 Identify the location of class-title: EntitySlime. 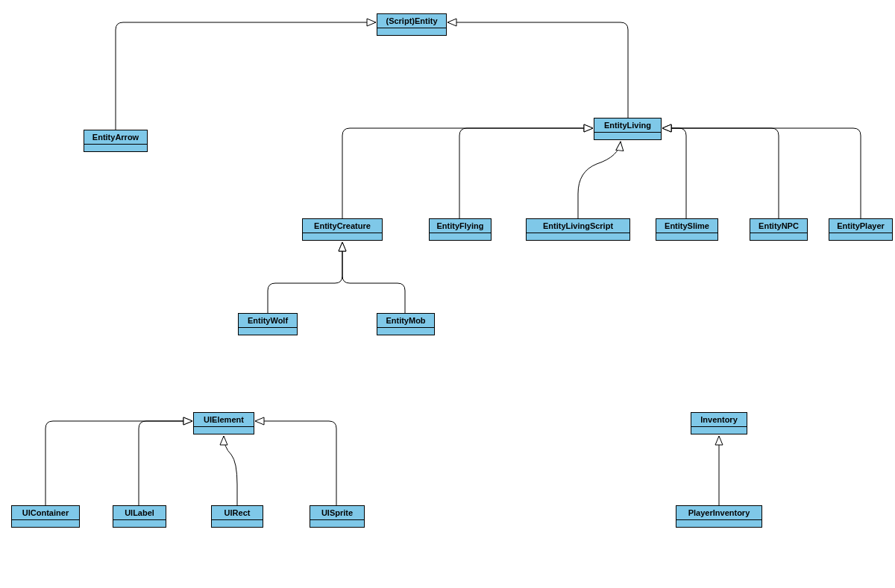
(687, 227).